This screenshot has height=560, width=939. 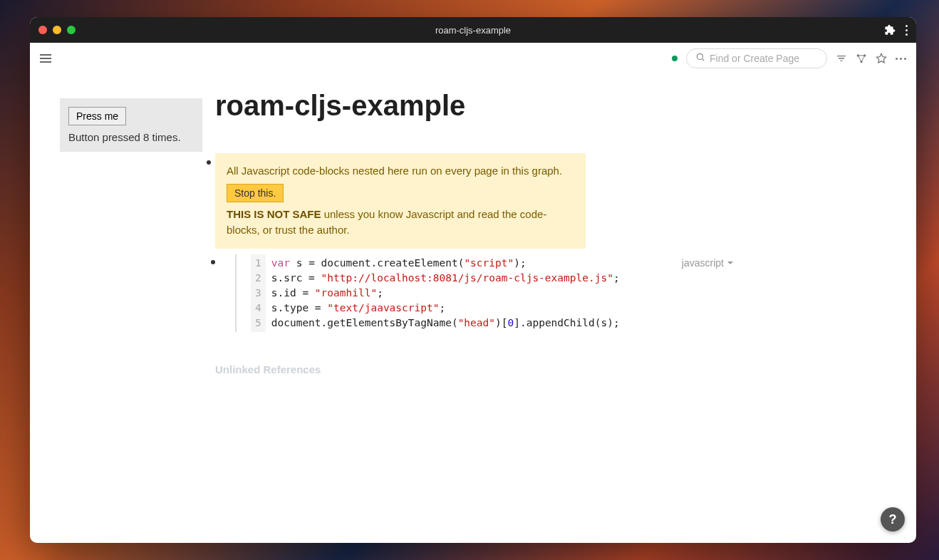 I want to click on filter-icon, so click(x=841, y=58).